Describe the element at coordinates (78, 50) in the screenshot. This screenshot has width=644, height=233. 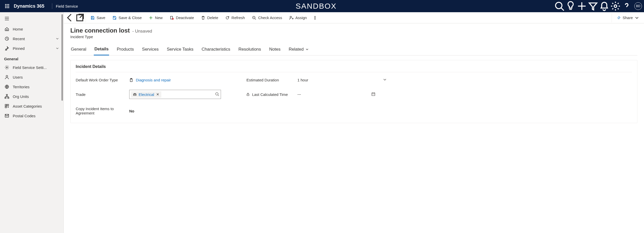
I see `tab-general: General` at that location.